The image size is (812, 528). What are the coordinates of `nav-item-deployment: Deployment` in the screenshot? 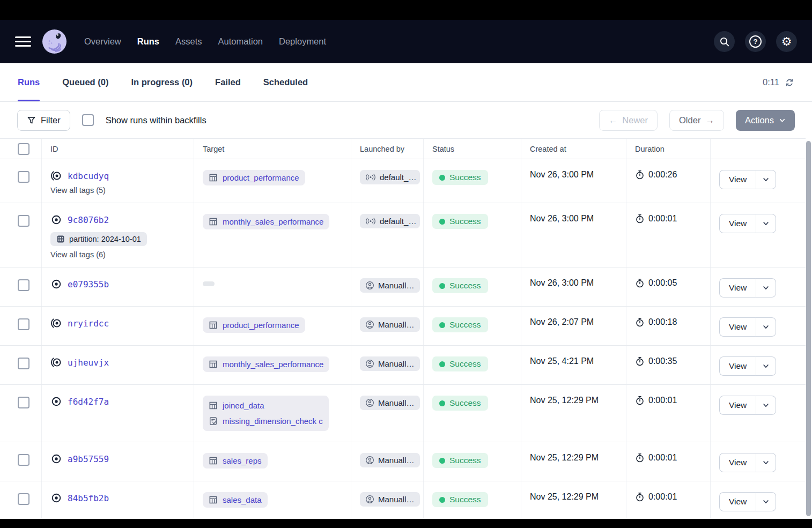 It's located at (302, 42).